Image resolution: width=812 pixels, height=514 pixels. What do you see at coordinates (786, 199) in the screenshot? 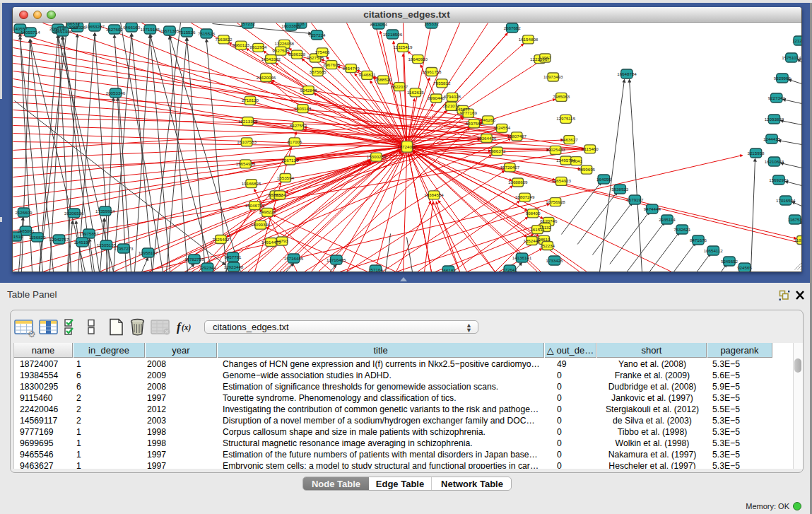
I see `svg-text: 17016504` at bounding box center [786, 199].